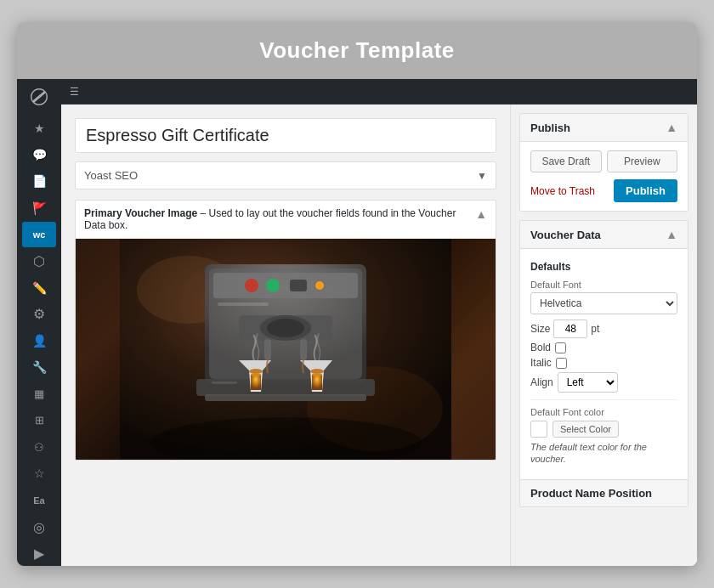 This screenshot has height=588, width=714. Describe the element at coordinates (672, 127) in the screenshot. I see `publish-collapse-icon: ▲` at that location.